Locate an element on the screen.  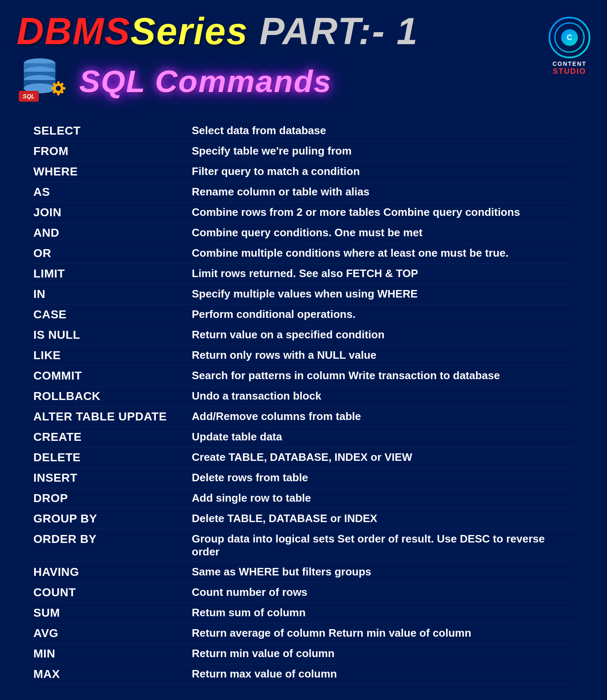
table-row: HAVINGSame as WHERE but filters groups is located at coordinates (304, 572).